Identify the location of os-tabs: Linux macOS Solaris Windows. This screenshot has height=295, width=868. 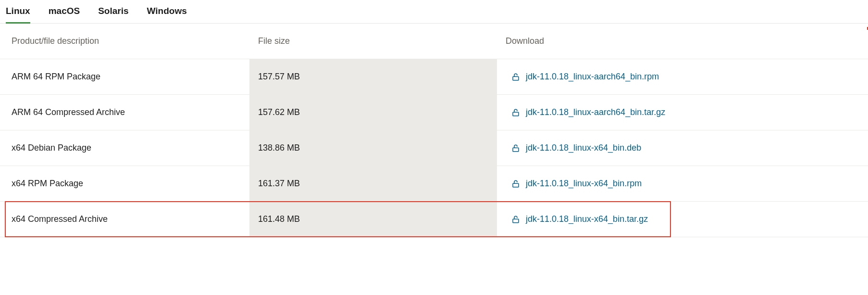
(434, 12).